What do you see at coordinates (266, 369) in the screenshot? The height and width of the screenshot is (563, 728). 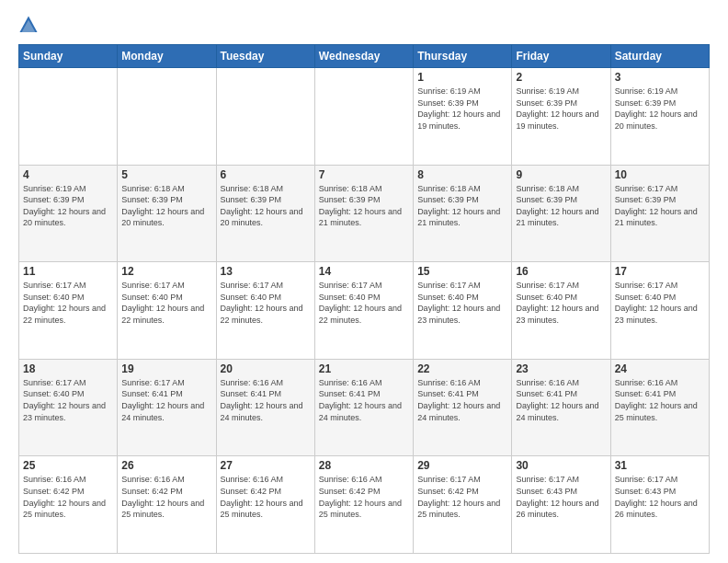 I see `day-number: 20` at bounding box center [266, 369].